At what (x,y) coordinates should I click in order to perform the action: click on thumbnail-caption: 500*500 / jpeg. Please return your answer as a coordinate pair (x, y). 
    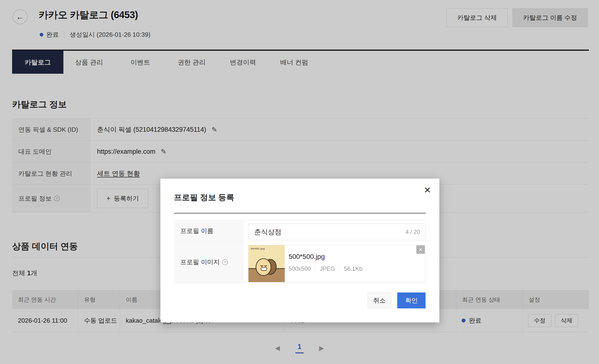
    Looking at the image, I should click on (258, 249).